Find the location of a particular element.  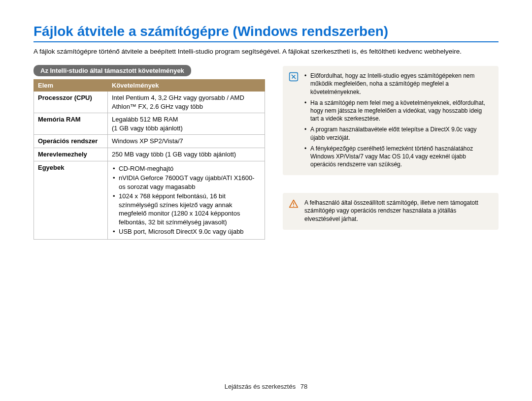

other-item: nVIDIA Geforce 7600GT vagy újabb/ATI X16… is located at coordinates (186, 182).